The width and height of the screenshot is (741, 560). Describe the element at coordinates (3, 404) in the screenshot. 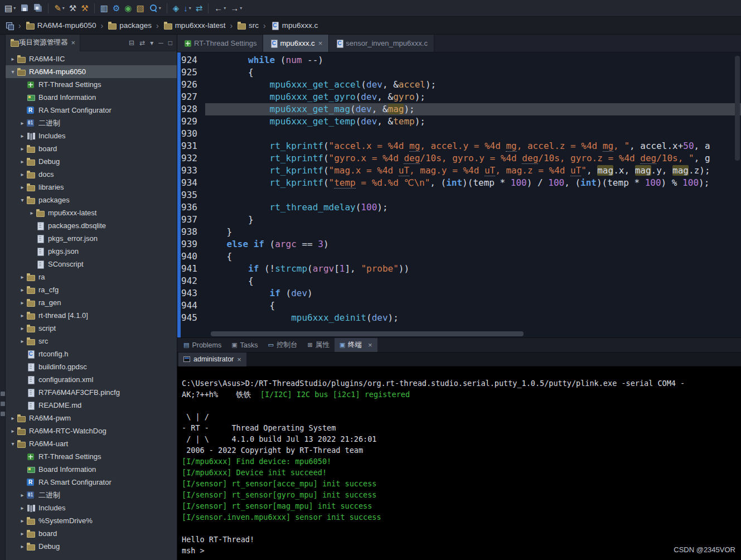

I see `minimized-view-2-icon` at that location.